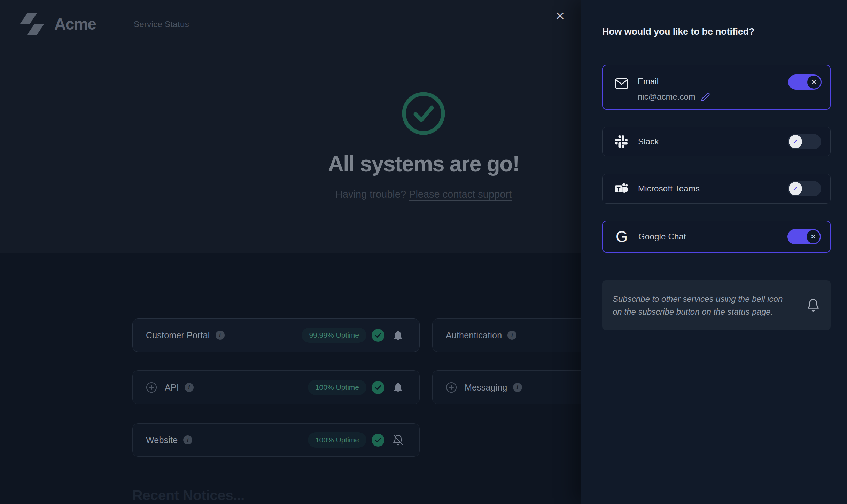 The height and width of the screenshot is (504, 847). I want to click on email-toggle: ✕, so click(805, 82).